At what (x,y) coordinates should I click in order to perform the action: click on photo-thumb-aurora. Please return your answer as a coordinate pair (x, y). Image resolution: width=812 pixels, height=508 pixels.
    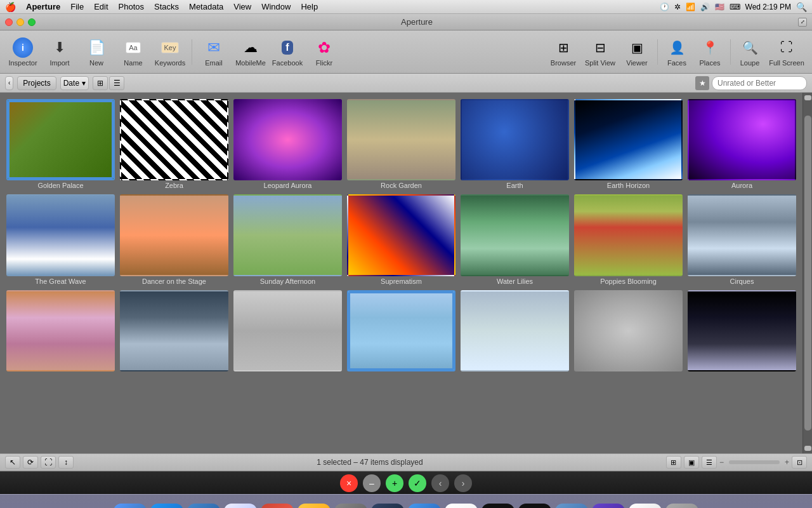
    Looking at the image, I should click on (742, 140).